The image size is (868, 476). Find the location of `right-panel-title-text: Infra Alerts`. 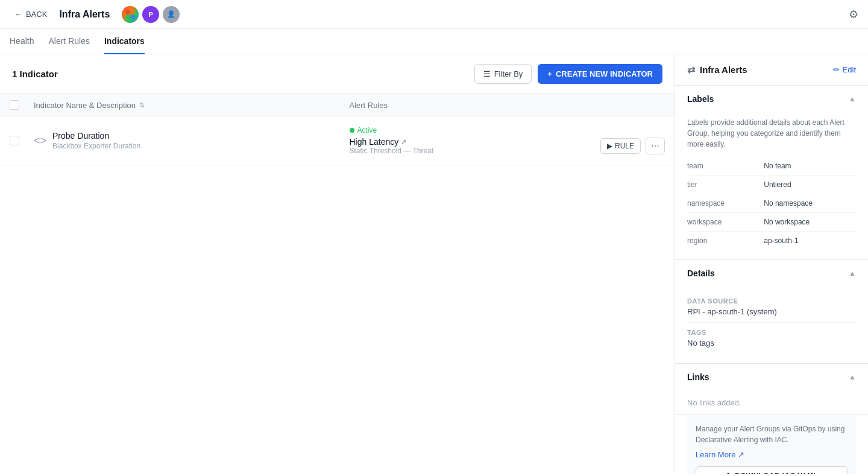

right-panel-title-text: Infra Alerts is located at coordinates (723, 70).